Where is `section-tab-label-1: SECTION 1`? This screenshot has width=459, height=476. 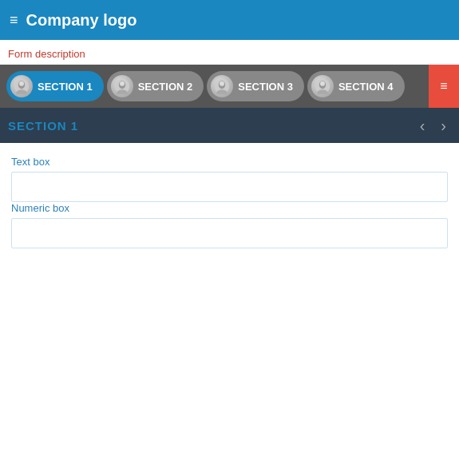 section-tab-label-1: SECTION 1 is located at coordinates (65, 86).